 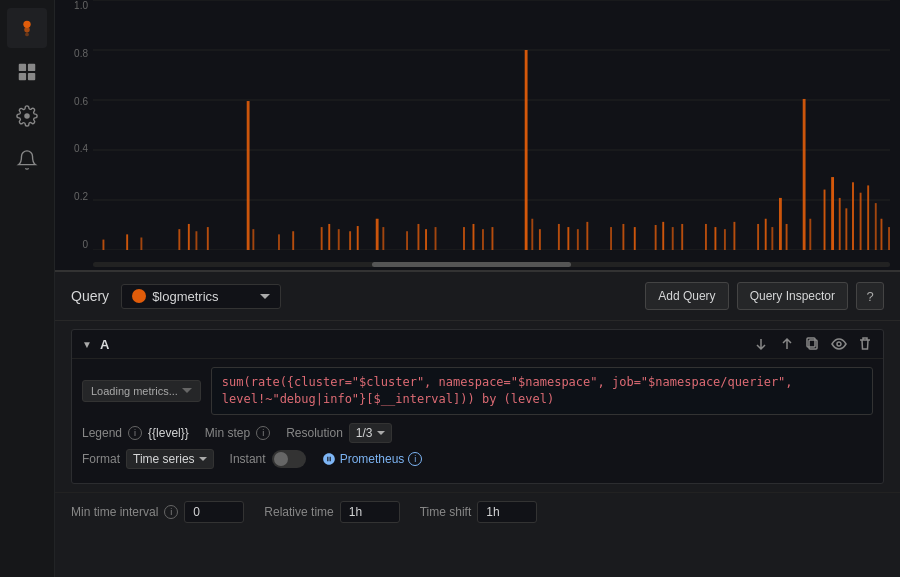 What do you see at coordinates (81, 102) in the screenshot?
I see `y-label-0-6: 0.6` at bounding box center [81, 102].